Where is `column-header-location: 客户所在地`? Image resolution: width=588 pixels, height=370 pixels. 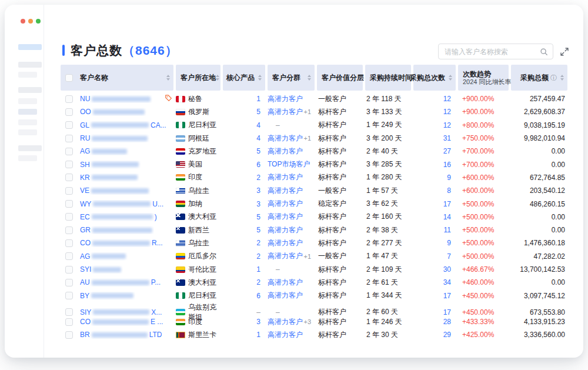
column-header-location: 客户所在地 is located at coordinates (198, 78).